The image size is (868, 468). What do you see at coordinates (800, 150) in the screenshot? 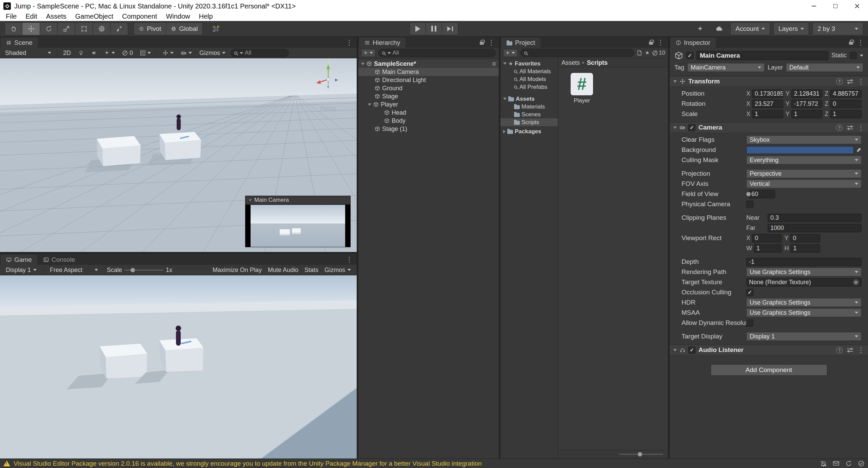
I see `background-color-field` at bounding box center [800, 150].